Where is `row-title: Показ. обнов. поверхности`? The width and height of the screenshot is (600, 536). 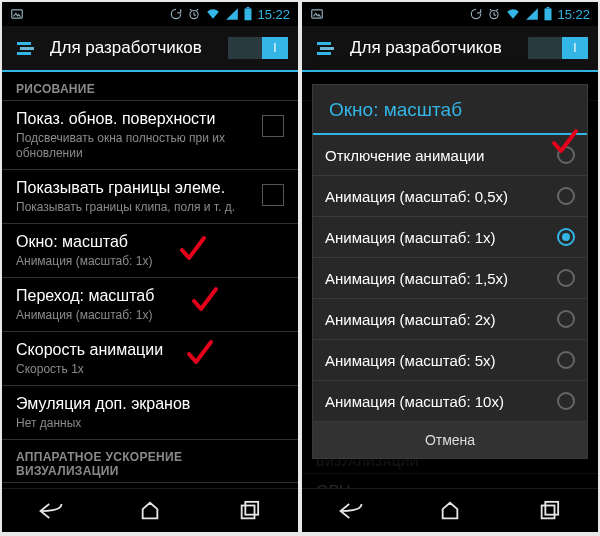 row-title: Показ. обнов. поверхности is located at coordinates (134, 119).